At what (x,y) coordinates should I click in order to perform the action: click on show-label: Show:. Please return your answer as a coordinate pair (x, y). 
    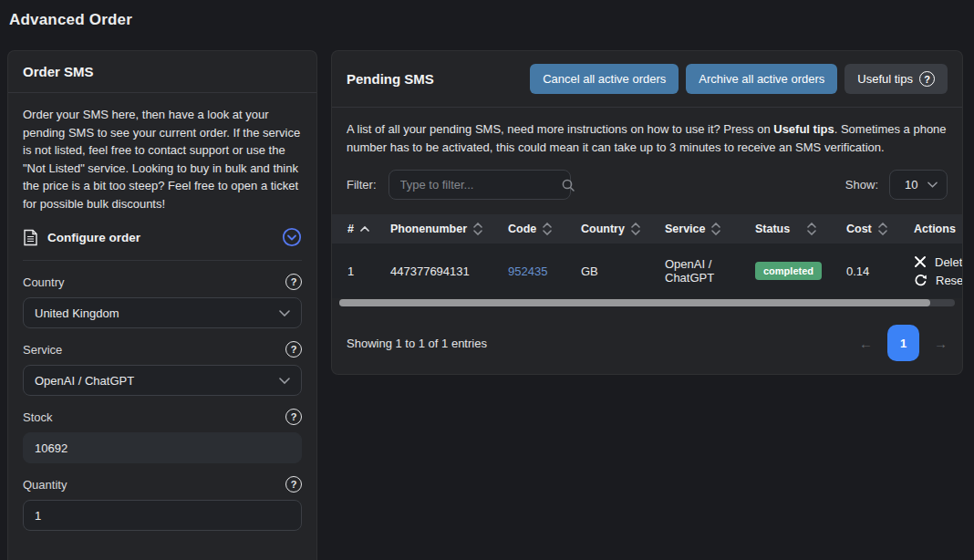
    Looking at the image, I should click on (862, 184).